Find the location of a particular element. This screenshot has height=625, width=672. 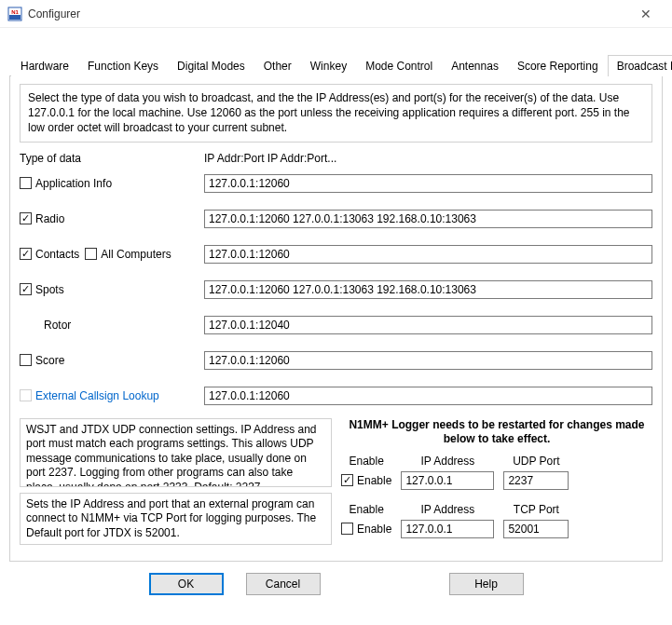

input-tcp-ip is located at coordinates (447, 529).